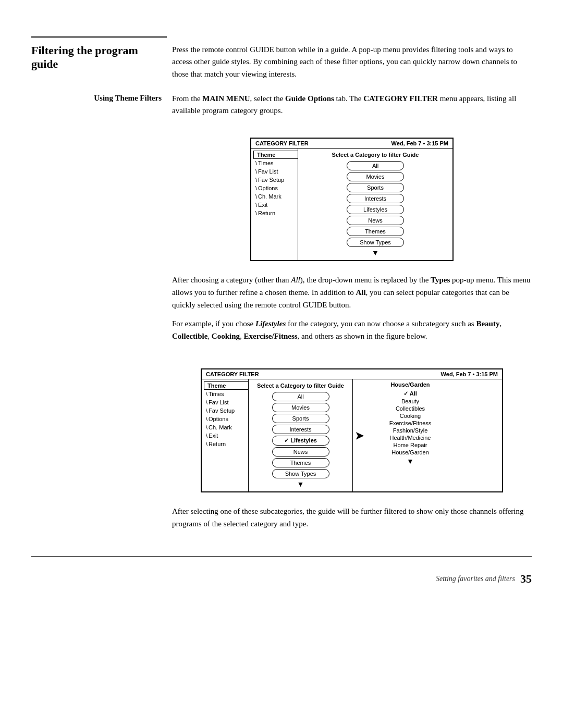 This screenshot has height=728, width=563. What do you see at coordinates (271, 324) in the screenshot?
I see `italic-lifestyles: Lifestyles` at bounding box center [271, 324].